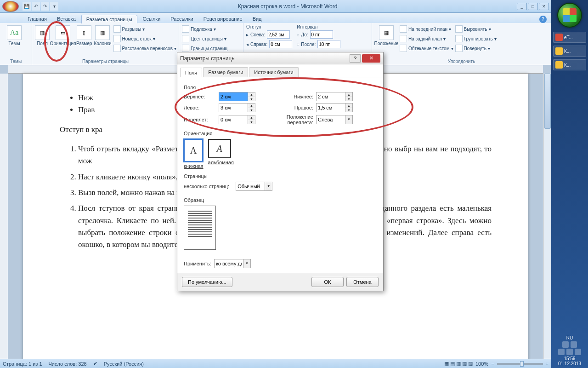  I want to click on qat-dropdown-icon: ▾, so click(54, 6).